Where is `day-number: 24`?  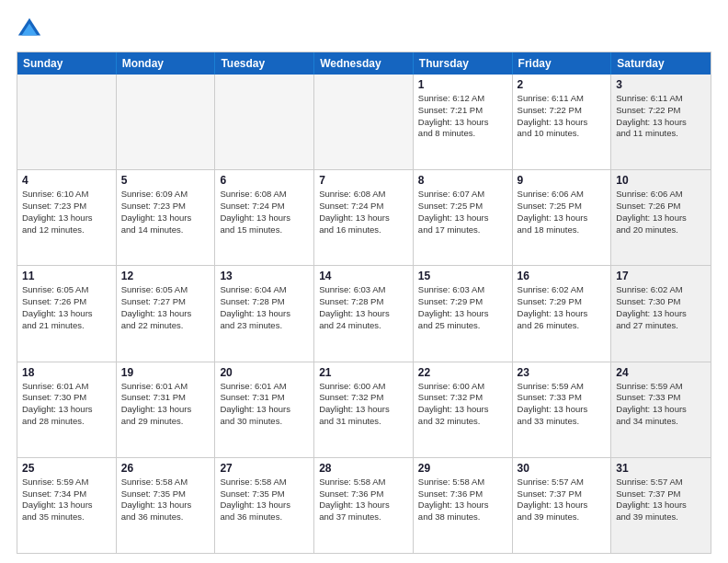
day-number: 24 is located at coordinates (661, 373).